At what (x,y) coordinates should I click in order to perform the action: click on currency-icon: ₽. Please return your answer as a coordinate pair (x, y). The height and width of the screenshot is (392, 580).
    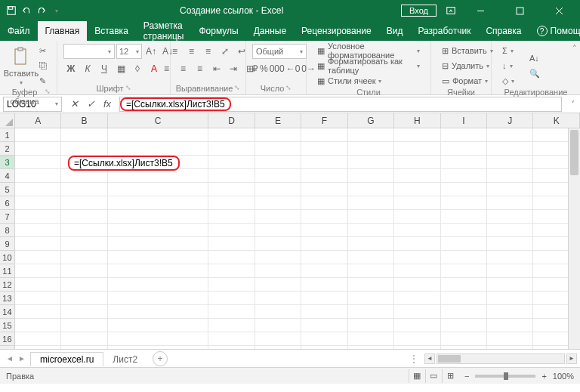
    Looking at the image, I should click on (255, 69).